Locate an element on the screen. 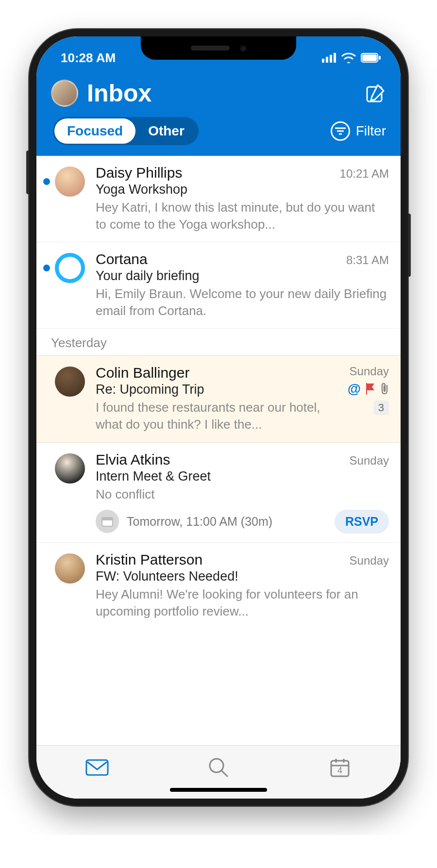 This screenshot has width=437, height=868. inbox-tabs: Focused Other is located at coordinates (126, 131).